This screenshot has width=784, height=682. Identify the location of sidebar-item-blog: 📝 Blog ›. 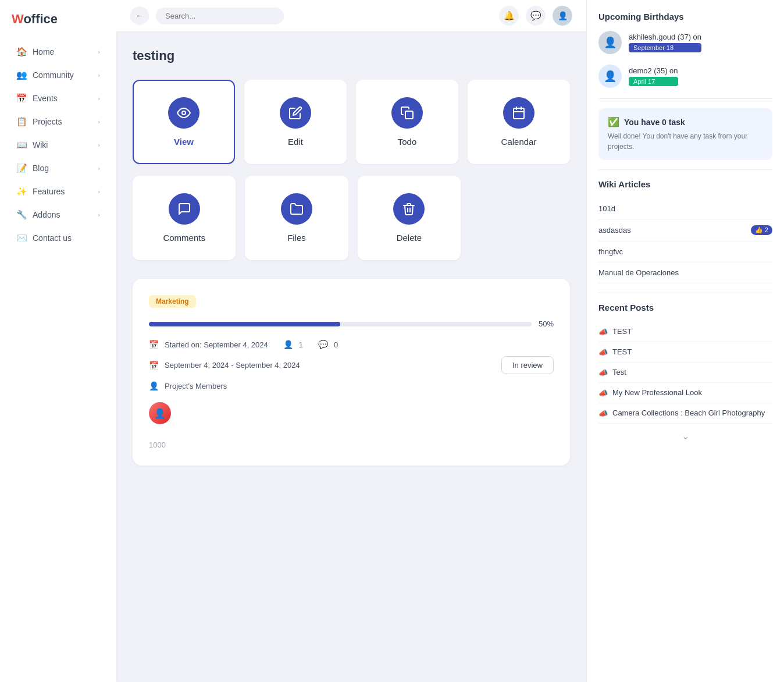
(58, 168).